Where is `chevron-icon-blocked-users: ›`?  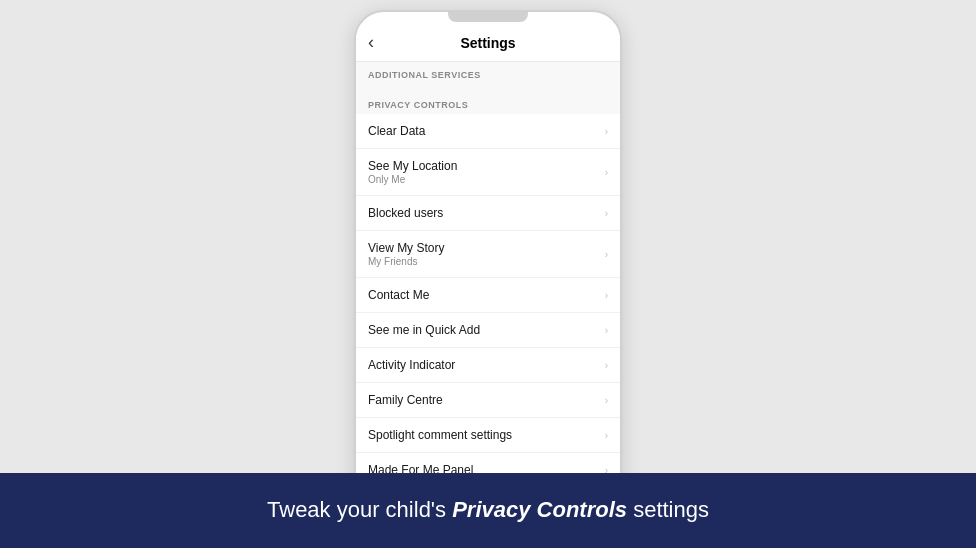
chevron-icon-blocked-users: › is located at coordinates (606, 214).